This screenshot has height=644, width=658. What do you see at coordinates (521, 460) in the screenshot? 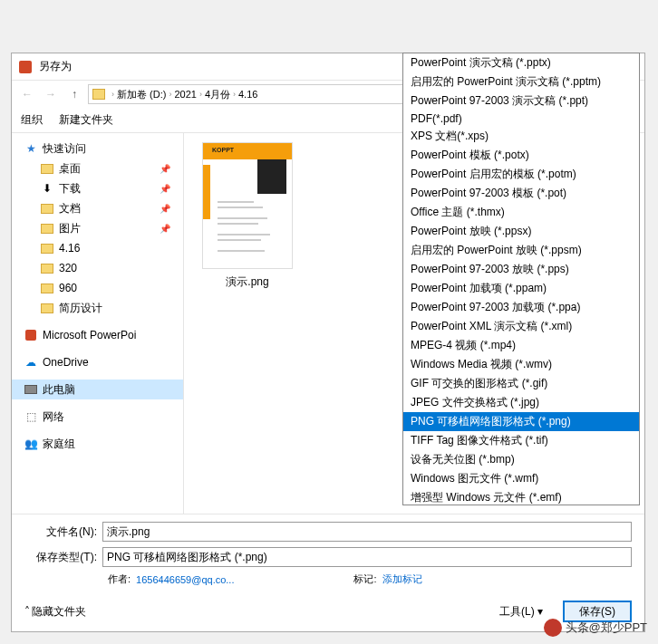
I see `filetype-option: 设备无关位图 (*.bmp)` at bounding box center [521, 460].